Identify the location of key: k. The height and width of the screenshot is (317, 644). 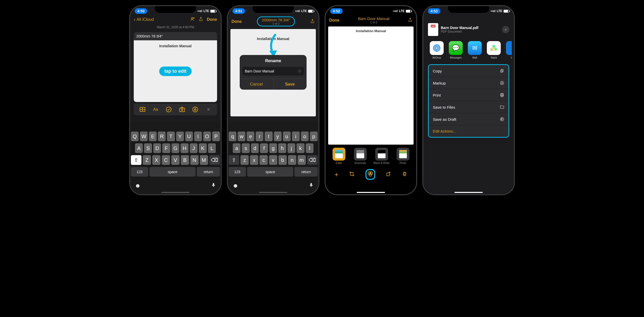
(300, 148).